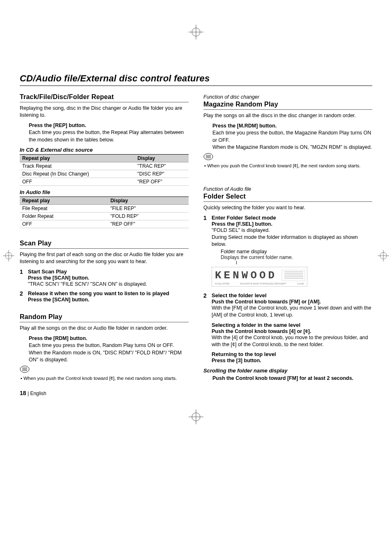  I want to click on step-title: Start Scan Play, so click(108, 271).